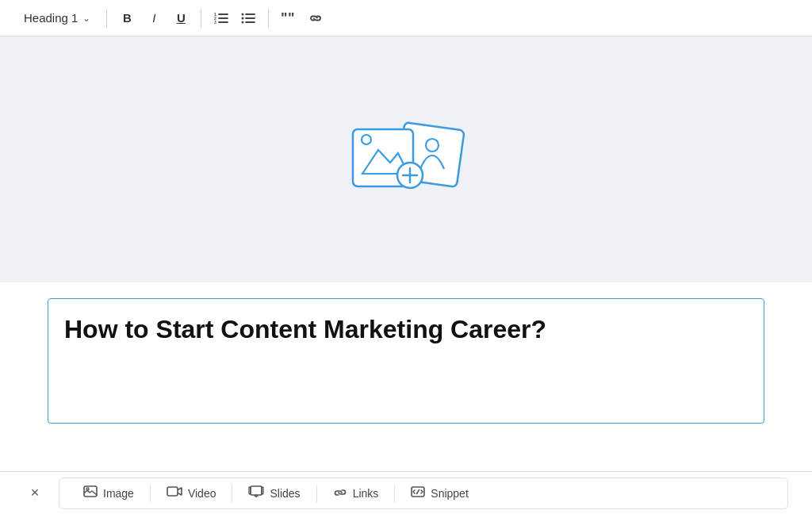 The width and height of the screenshot is (812, 514). Describe the element at coordinates (154, 18) in the screenshot. I see `italic-button: I` at that location.